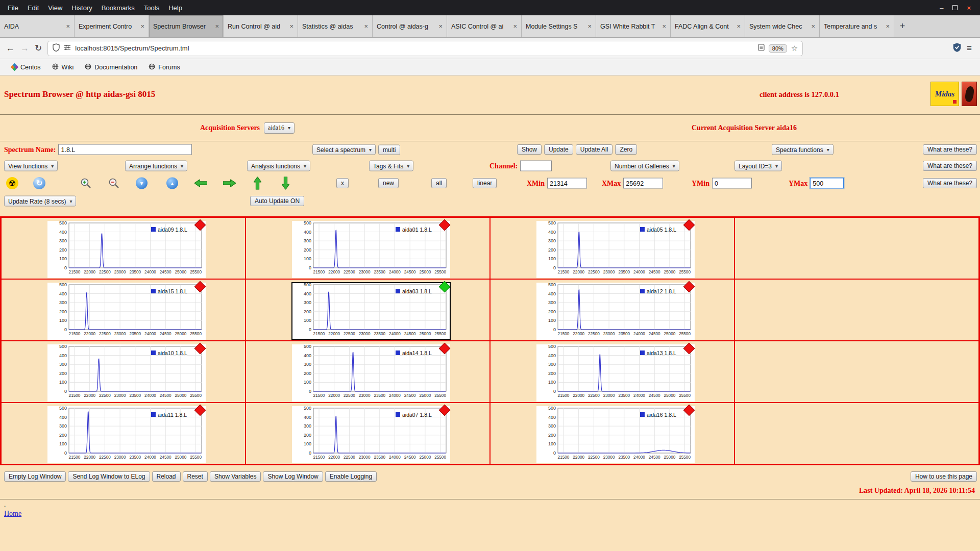  Describe the element at coordinates (67, 48) in the screenshot. I see `permissions-icon` at that location.